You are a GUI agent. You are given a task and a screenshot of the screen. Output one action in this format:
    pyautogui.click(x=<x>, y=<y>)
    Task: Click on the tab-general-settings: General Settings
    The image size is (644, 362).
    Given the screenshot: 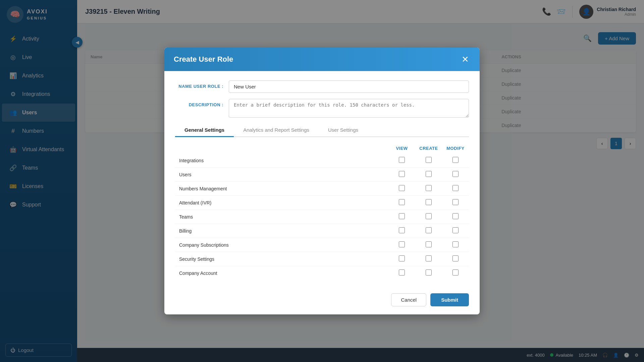 What is the action you would take?
    pyautogui.click(x=205, y=130)
    